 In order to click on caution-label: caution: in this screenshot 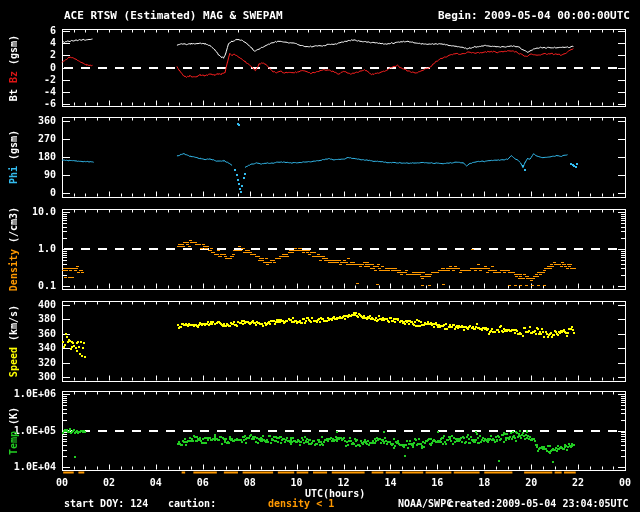, I will do `click(192, 504)`.